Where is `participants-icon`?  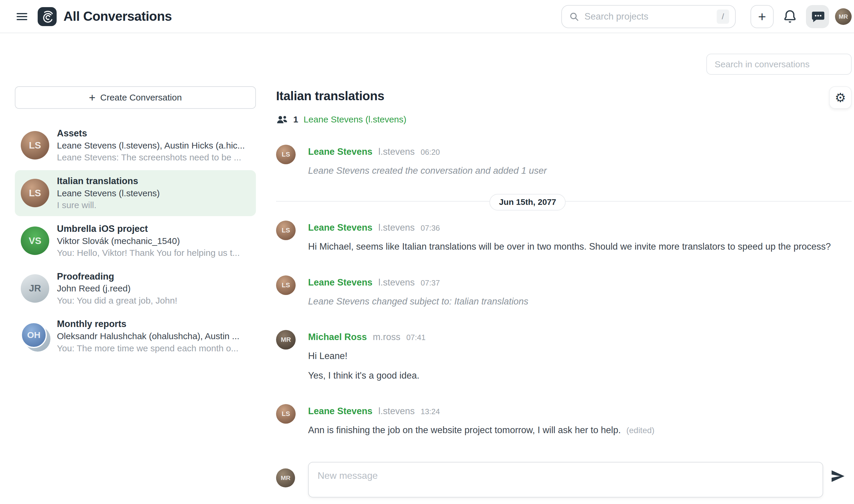 participants-icon is located at coordinates (282, 120).